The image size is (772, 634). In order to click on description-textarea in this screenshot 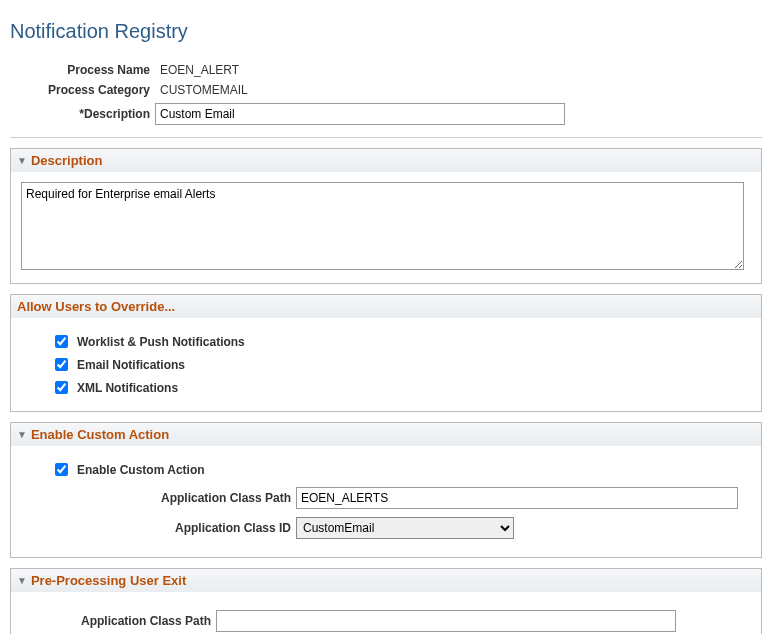, I will do `click(382, 226)`.